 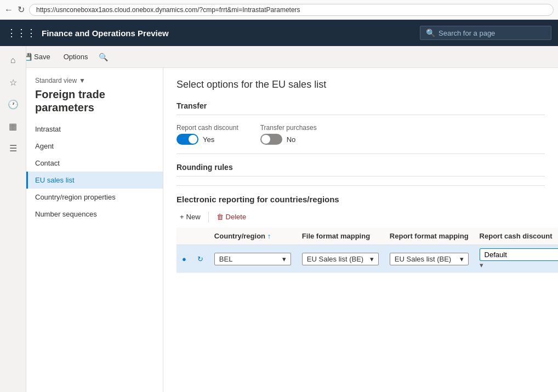 I want to click on sidebar-item-contact: Contact, so click(x=94, y=163).